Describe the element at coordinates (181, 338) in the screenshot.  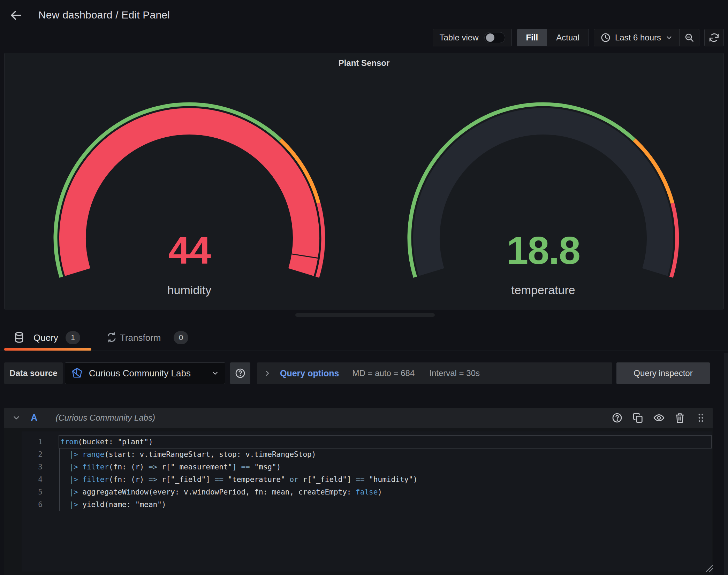
I see `transform-count-badge: 0` at that location.